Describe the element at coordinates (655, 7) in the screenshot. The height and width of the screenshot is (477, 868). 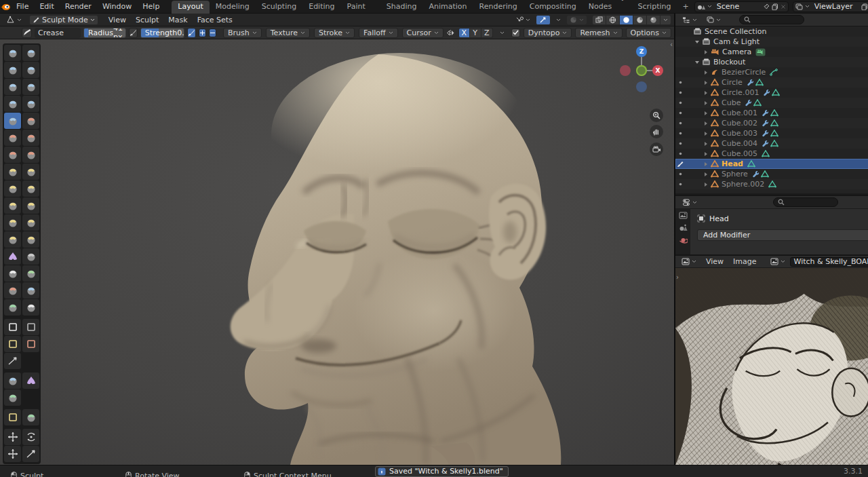
I see `workspace-tab-scripting: Scripting` at that location.